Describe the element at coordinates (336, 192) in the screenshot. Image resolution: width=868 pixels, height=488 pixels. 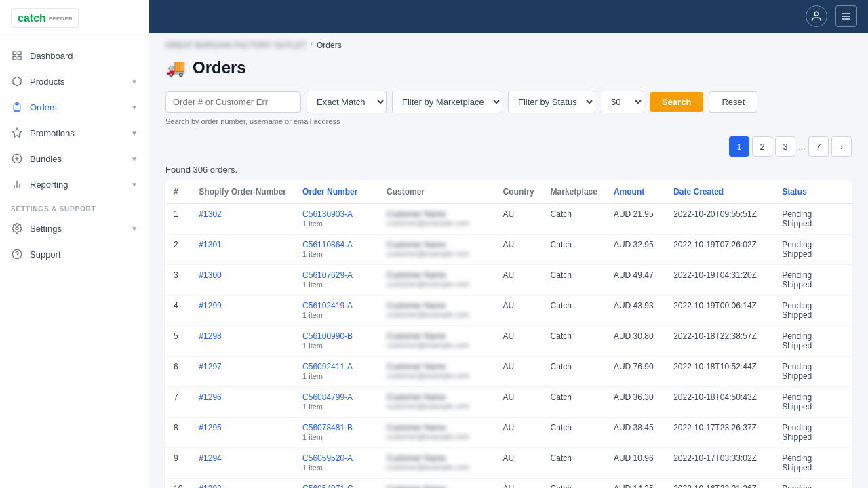
I see `col-order: Order Number` at that location.